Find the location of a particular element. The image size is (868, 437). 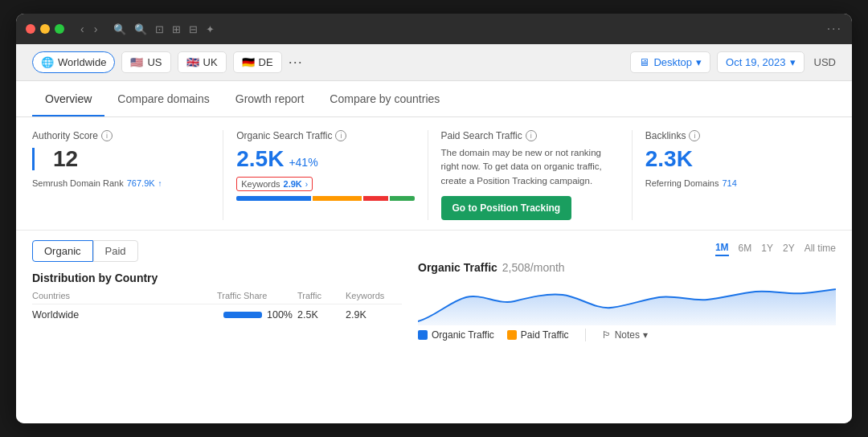

legend-paid-label: Paid Traffic is located at coordinates (545, 335).